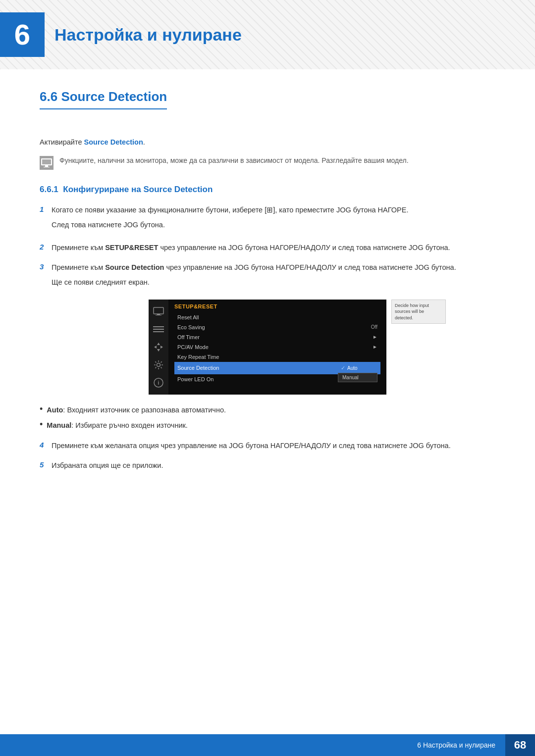 This screenshot has width=535, height=756. What do you see at coordinates (273, 248) in the screenshot?
I see `step-2-content: Преминете към SETUP&RESET чрез управлени…` at bounding box center [273, 248].